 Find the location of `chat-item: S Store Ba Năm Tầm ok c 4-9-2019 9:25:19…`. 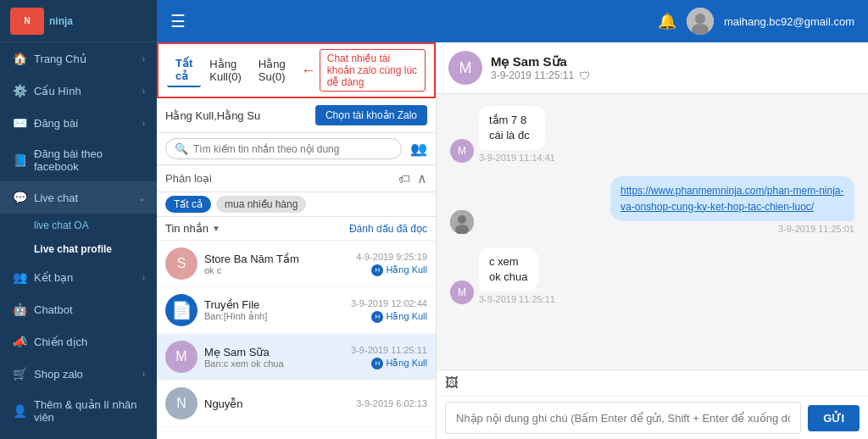

chat-item: S Store Ba Năm Tầm ok c 4-9-2019 9:25:19… is located at coordinates (297, 264).